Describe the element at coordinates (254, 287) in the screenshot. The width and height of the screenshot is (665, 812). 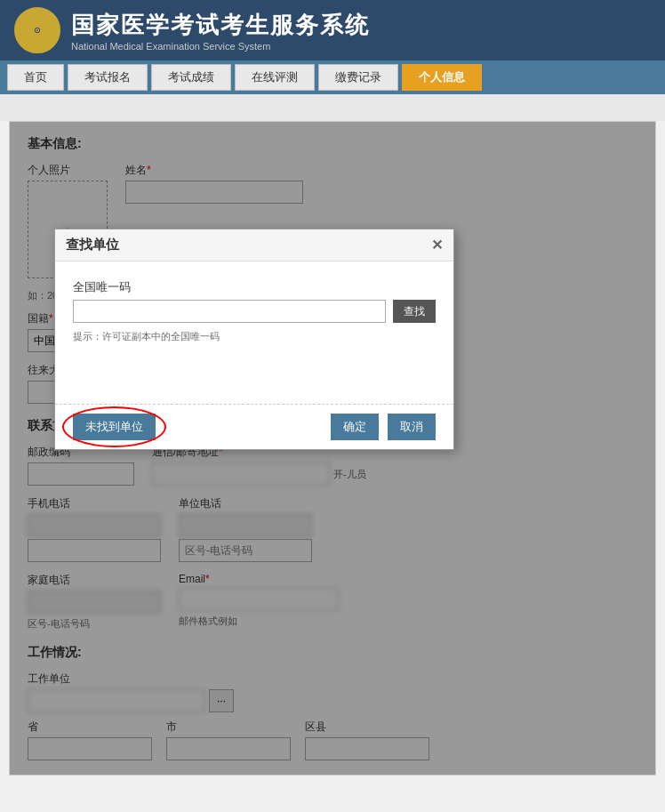
I see `modal-unique-code-label: 全国唯一码` at that location.